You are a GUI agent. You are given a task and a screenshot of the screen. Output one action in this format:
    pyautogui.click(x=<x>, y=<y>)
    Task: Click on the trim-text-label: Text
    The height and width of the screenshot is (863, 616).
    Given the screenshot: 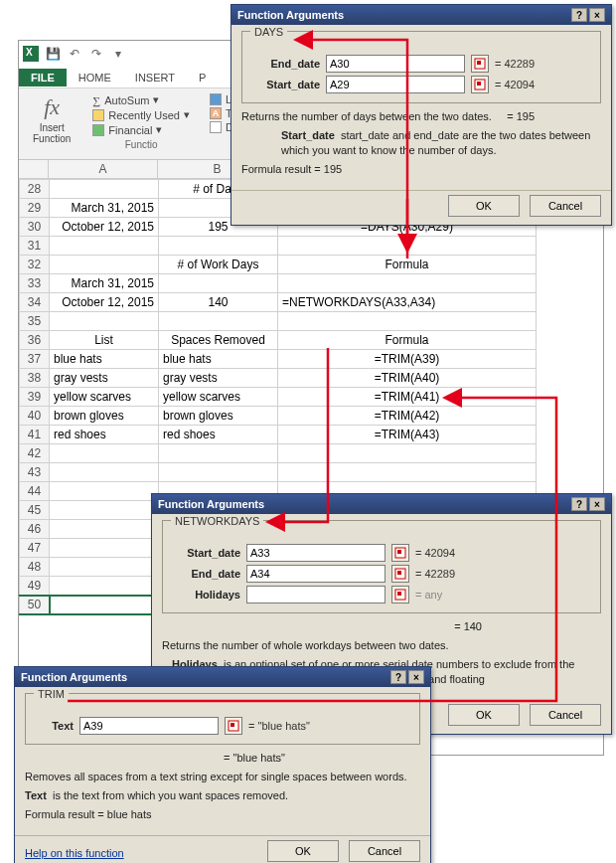 What is the action you would take?
    pyautogui.click(x=54, y=726)
    